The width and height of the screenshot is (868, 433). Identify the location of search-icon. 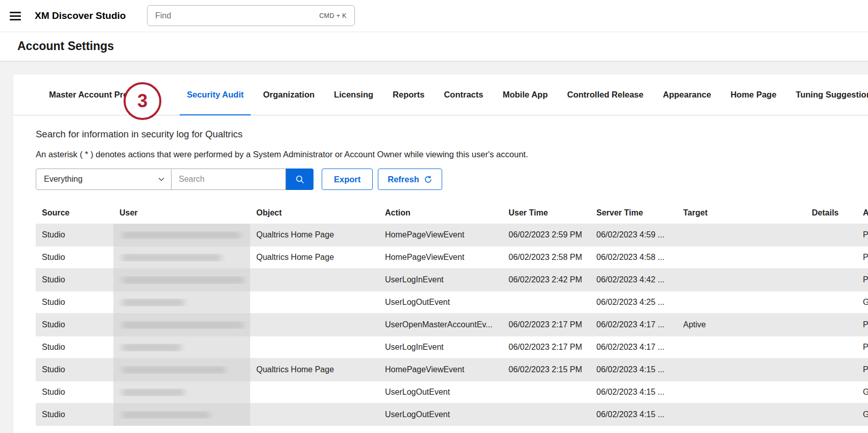
(300, 179).